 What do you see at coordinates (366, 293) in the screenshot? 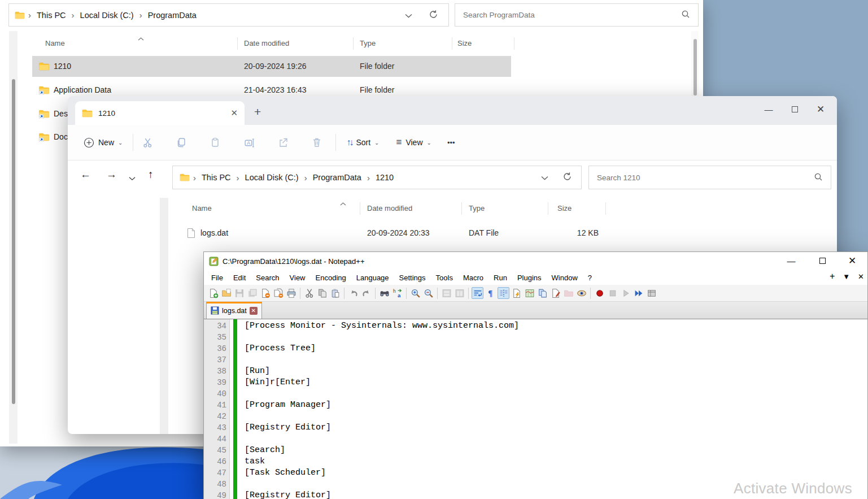
I see `redo-button` at bounding box center [366, 293].